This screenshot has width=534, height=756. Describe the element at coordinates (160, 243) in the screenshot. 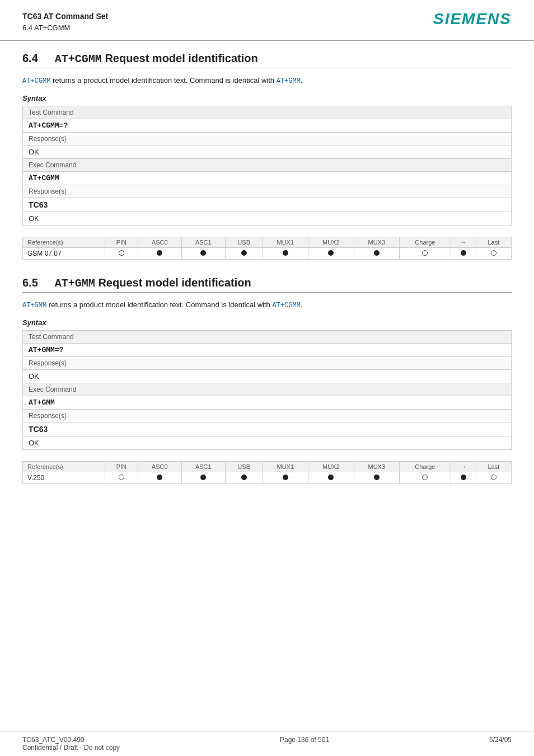

I see `ref-col-header-asc0: ASC0` at that location.